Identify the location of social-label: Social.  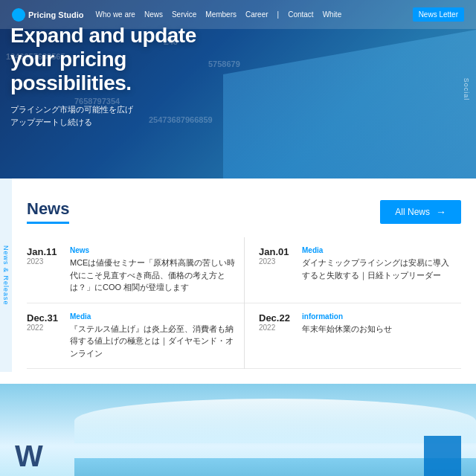
(466, 89).